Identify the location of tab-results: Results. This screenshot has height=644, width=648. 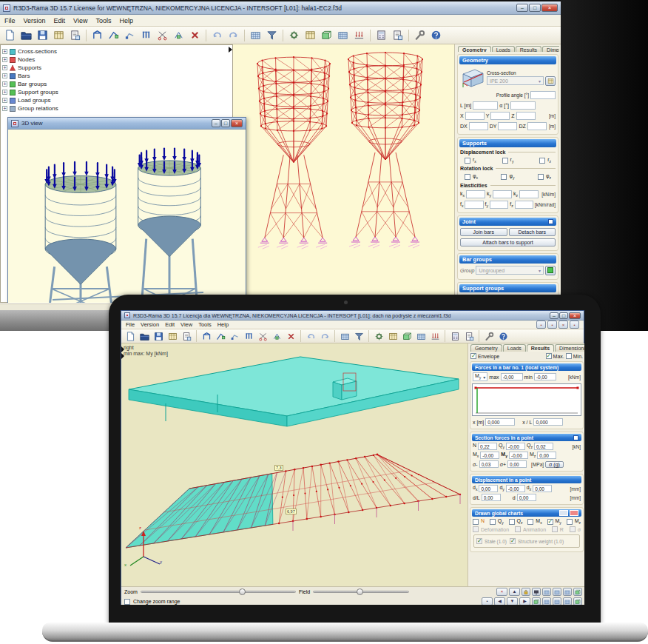
(540, 348).